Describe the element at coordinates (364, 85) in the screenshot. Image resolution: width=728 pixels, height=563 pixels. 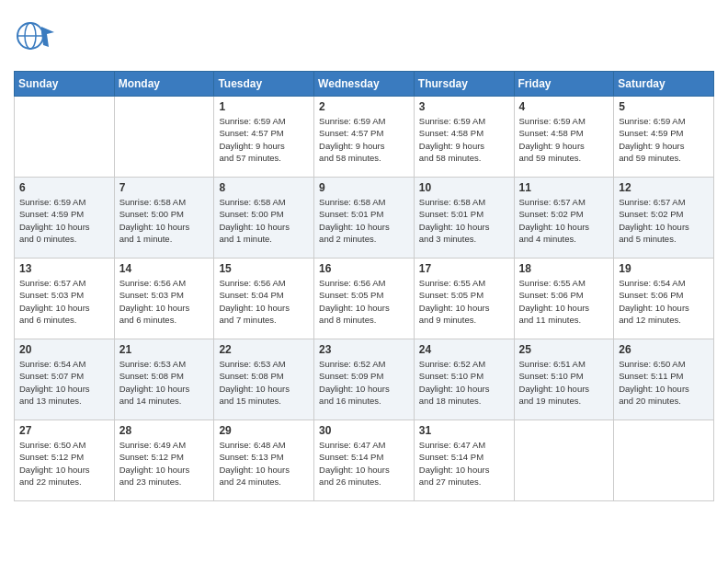
I see `calendar-day-header: Wednesday` at that location.